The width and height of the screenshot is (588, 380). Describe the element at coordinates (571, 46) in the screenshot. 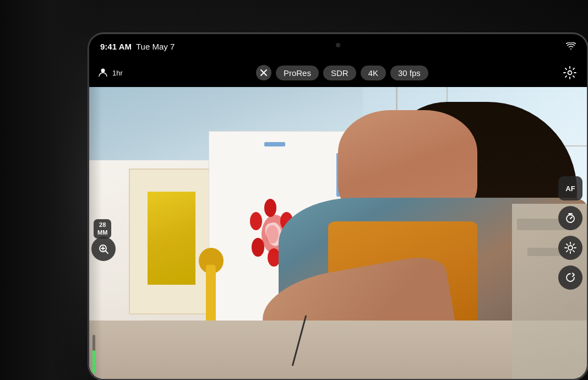

I see `status-bar-right` at that location.